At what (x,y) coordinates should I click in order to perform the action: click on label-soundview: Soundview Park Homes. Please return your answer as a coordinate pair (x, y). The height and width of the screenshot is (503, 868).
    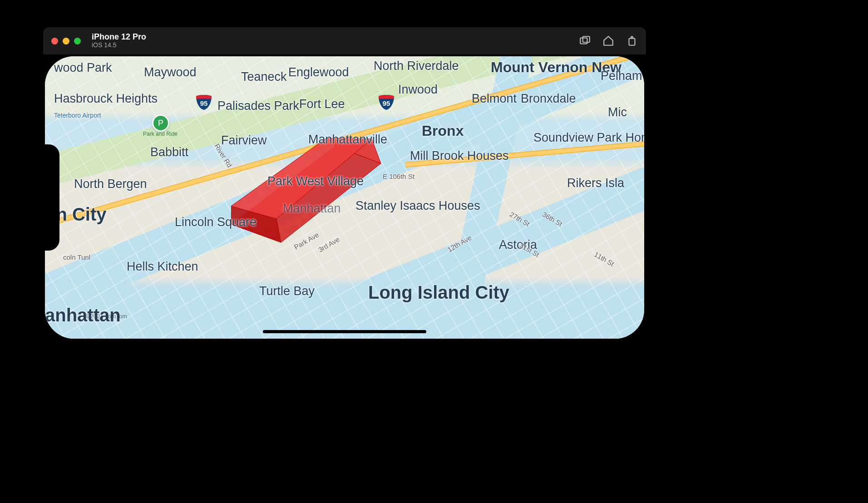
    Looking at the image, I should click on (589, 138).